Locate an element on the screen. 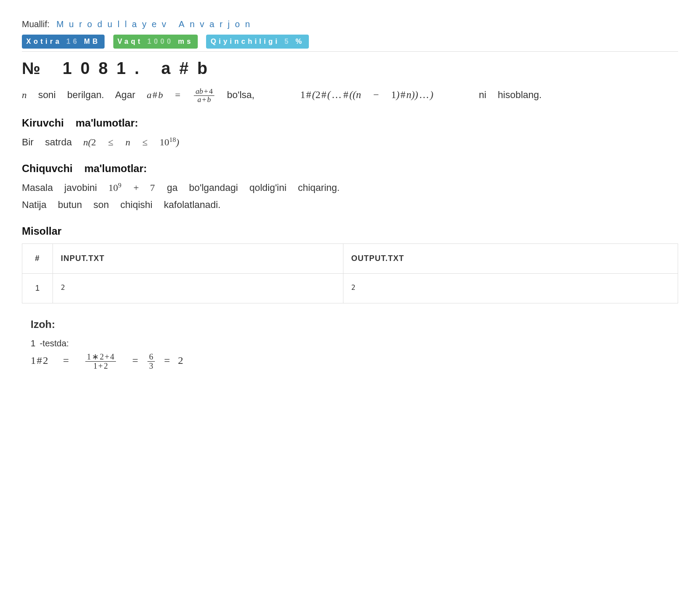 The height and width of the screenshot is (606, 700). input-high-base: 10 is located at coordinates (164, 142).